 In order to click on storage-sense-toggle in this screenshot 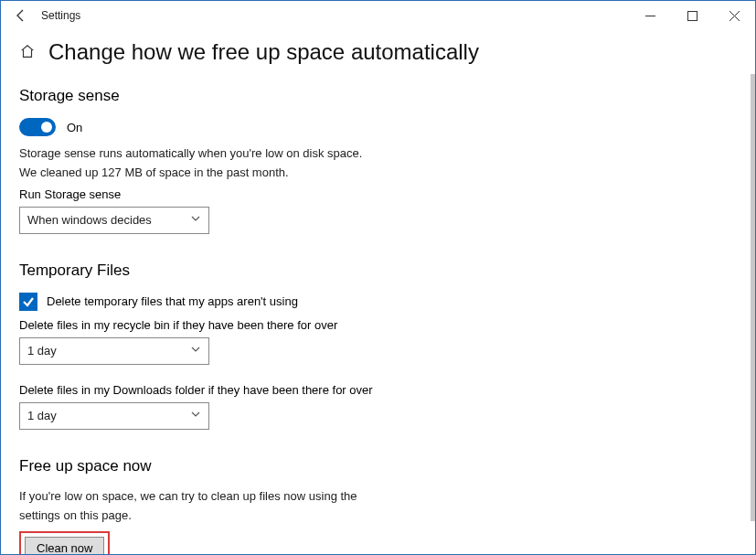, I will do `click(37, 127)`.